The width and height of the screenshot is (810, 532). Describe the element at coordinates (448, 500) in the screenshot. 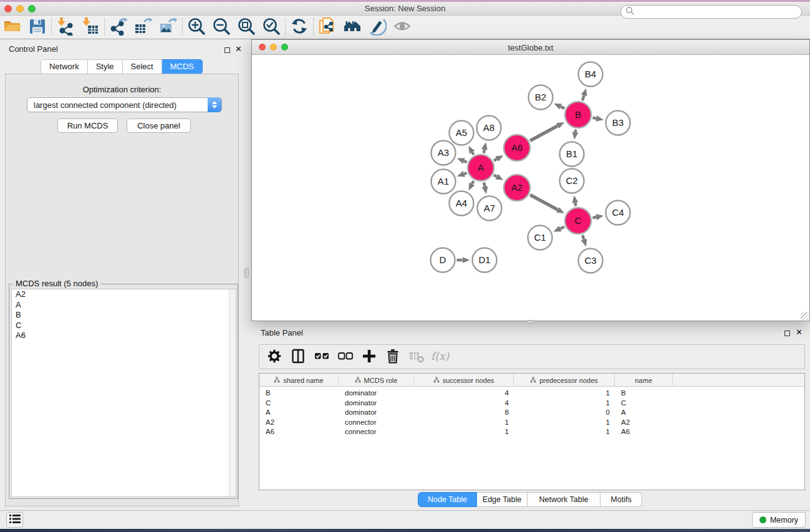

I see `tab-node-table: Node Table` at that location.